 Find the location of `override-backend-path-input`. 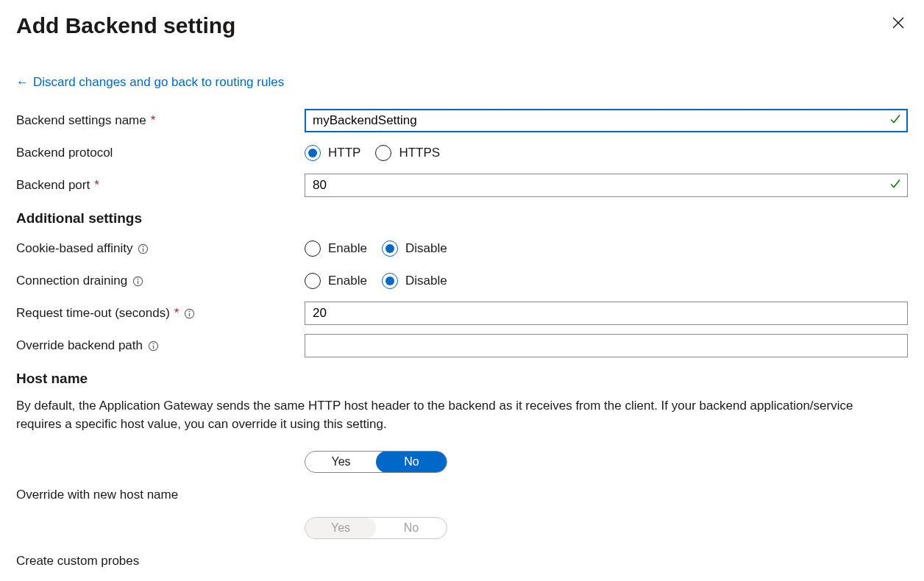

override-backend-path-input is located at coordinates (606, 346).